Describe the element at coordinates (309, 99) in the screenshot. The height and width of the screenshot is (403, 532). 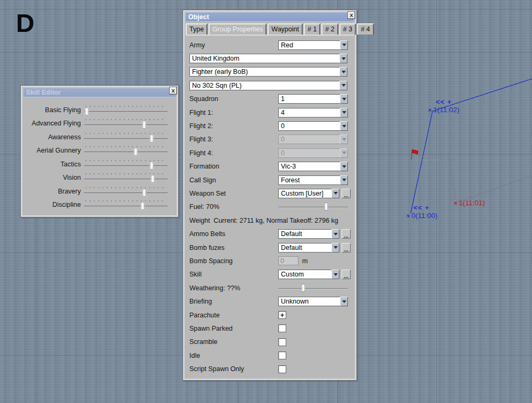
I see `squadron-value: 1` at that location.